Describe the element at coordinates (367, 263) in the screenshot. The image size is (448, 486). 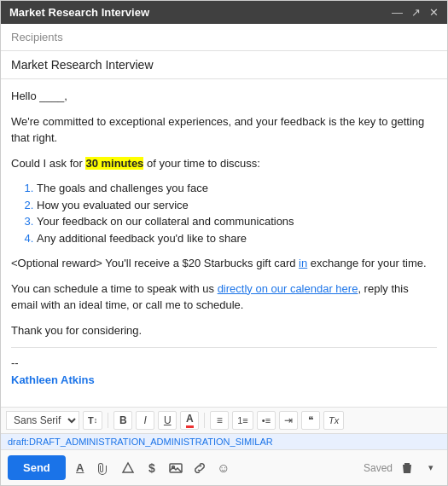
I see `para3-end: exchange for your time.` at that location.